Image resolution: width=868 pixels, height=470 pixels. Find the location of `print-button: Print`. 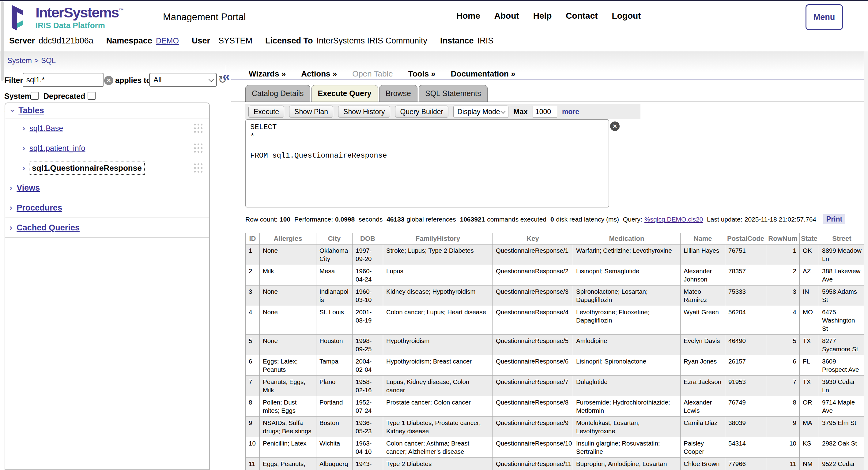

print-button: Print is located at coordinates (834, 219).